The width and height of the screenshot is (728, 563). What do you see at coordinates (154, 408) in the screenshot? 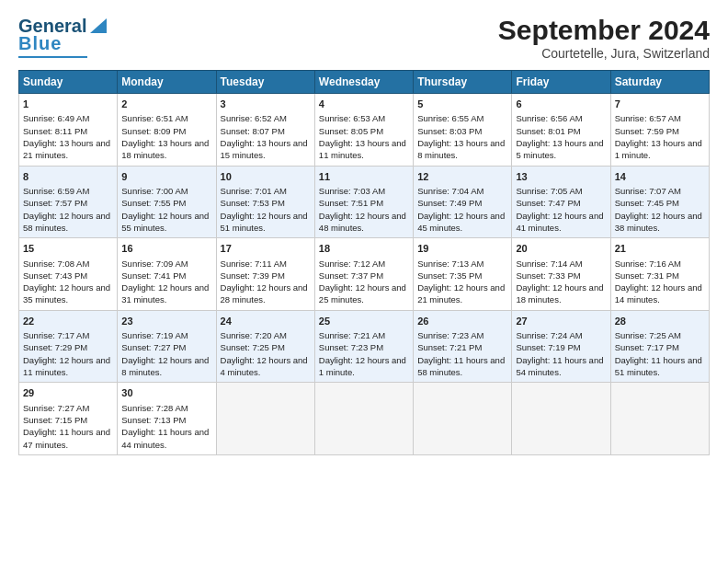
I see `sunrise: Sunrise: 7:28 AM` at bounding box center [154, 408].